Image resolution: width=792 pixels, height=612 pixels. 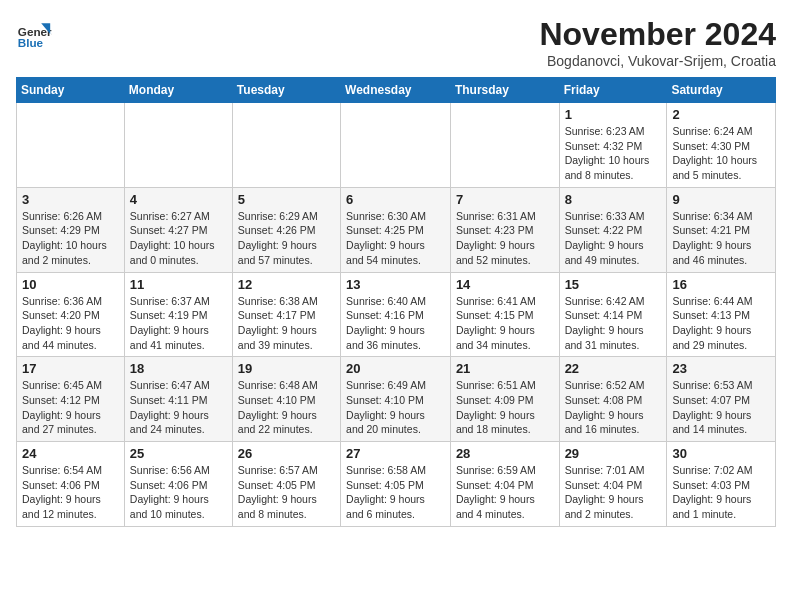 What do you see at coordinates (71, 484) in the screenshot?
I see `calendar-cell: 24Sunrise: 6:54 AM Sunset: 4:06 PM Dayli…` at bounding box center [71, 484].